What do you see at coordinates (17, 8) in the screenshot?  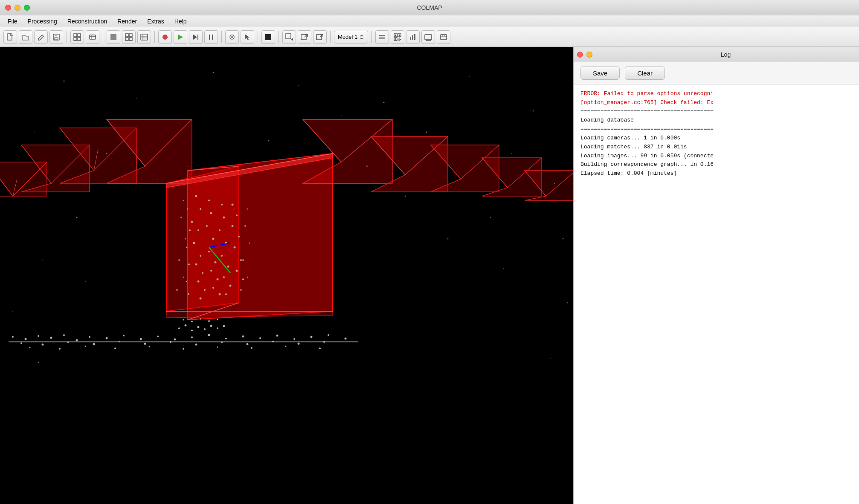 I see `minimize-button` at bounding box center [17, 8].